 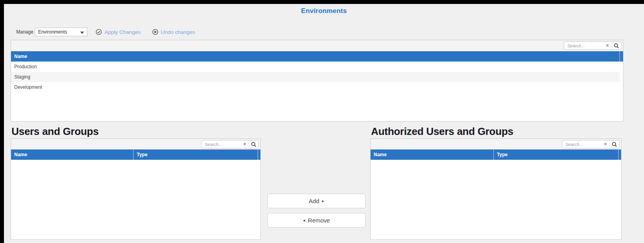 What do you see at coordinates (315, 87) in the screenshot?
I see `table-row: Development` at bounding box center [315, 87].